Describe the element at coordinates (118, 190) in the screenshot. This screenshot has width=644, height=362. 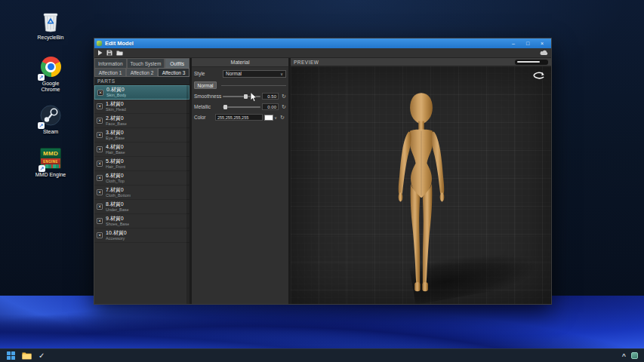
I see `part-title: 7.材質0` at that location.